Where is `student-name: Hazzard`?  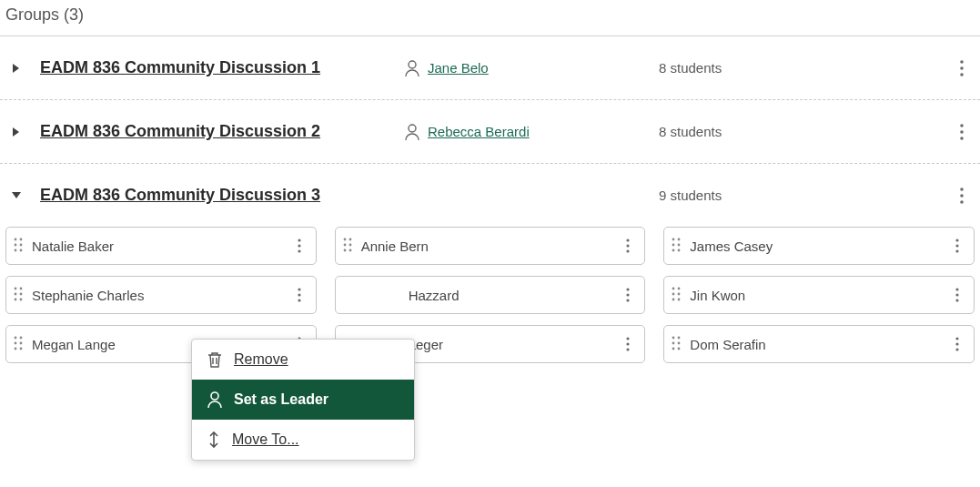 student-name: Hazzard is located at coordinates (514, 295).